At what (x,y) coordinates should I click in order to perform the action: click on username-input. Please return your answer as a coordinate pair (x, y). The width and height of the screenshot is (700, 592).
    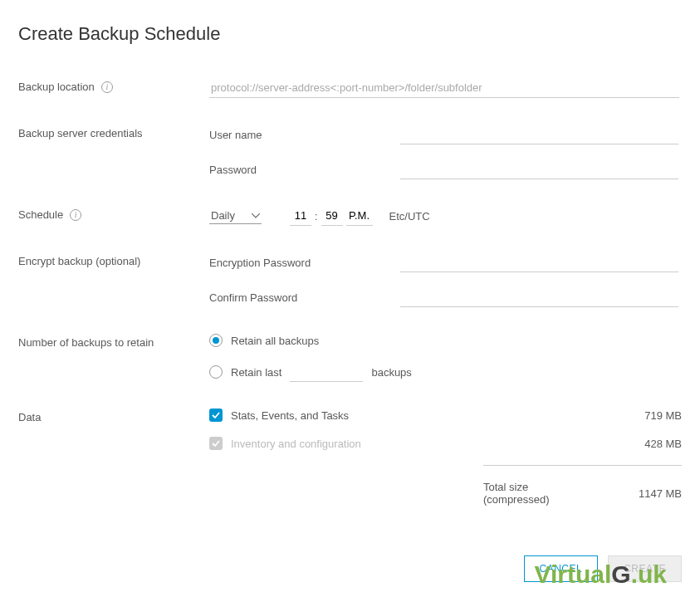
    Looking at the image, I should click on (540, 135).